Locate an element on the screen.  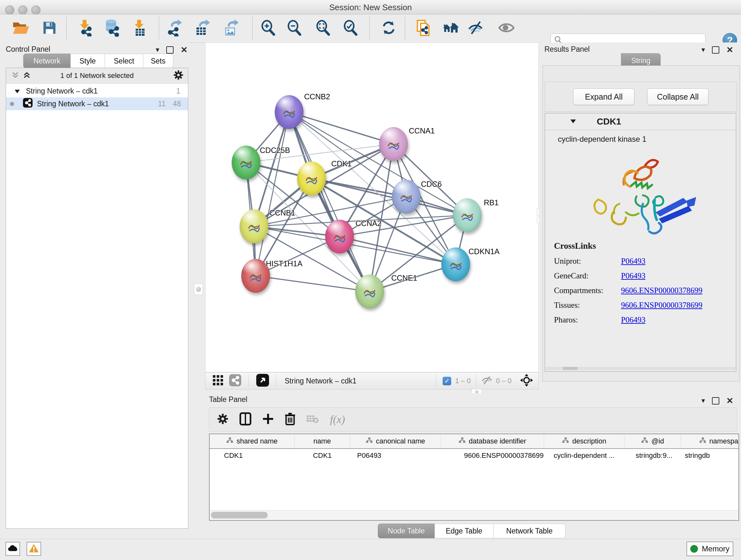
table-settings-gear-icon is located at coordinates (223, 420).